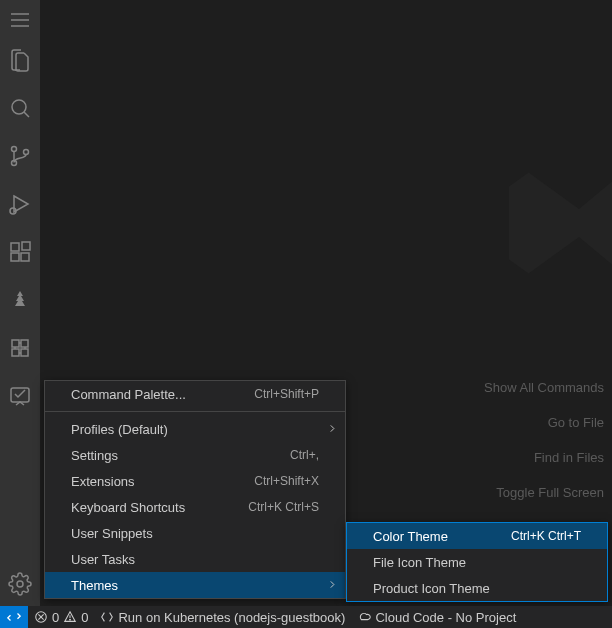 The width and height of the screenshot is (612, 628). What do you see at coordinates (20, 396) in the screenshot?
I see `feedback-icon` at bounding box center [20, 396].